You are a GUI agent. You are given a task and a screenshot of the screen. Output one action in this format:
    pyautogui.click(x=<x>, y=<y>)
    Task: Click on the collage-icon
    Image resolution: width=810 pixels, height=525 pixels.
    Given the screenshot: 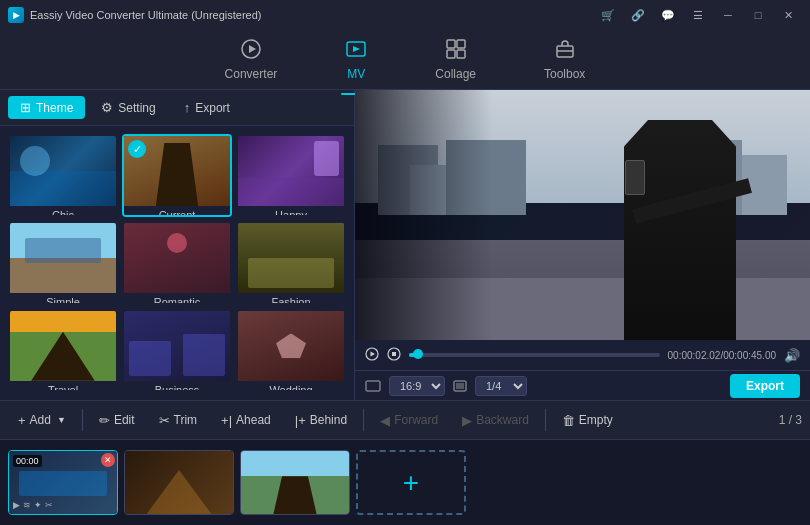 What is the action you would take?
    pyautogui.click(x=456, y=50)
    